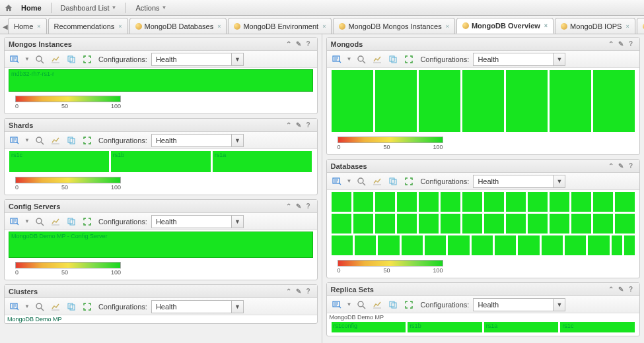 The image size is (644, 343). What do you see at coordinates (641, 26) in the screenshot?
I see `tab-mo: Mo×` at bounding box center [641, 26].